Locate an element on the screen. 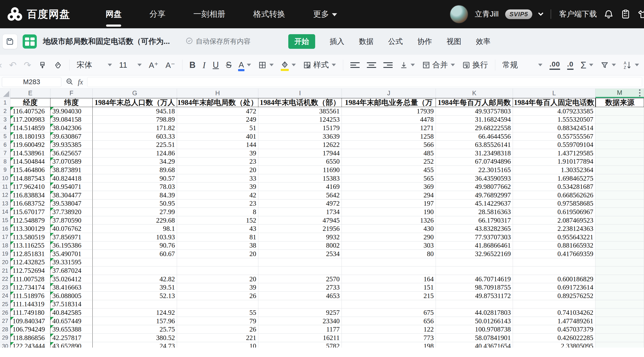 The height and width of the screenshot is (357, 644). cell: 11690 is located at coordinates (300, 170).